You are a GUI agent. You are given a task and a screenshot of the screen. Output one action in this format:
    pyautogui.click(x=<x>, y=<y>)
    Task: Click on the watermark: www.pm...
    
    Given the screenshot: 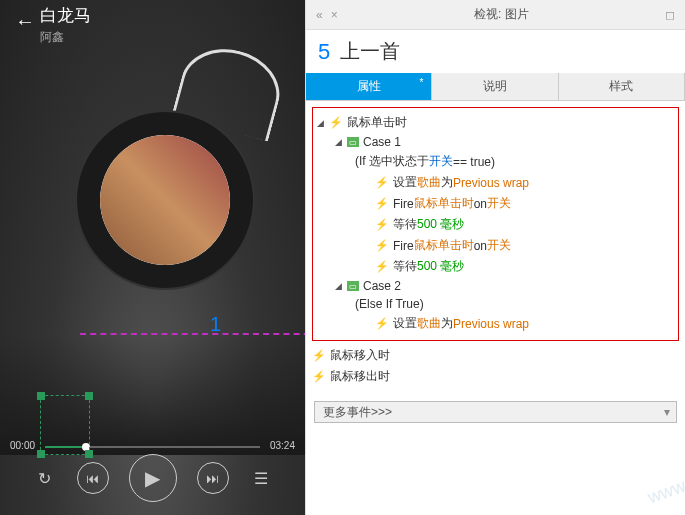 What is the action you would take?
    pyautogui.click(x=665, y=484)
    